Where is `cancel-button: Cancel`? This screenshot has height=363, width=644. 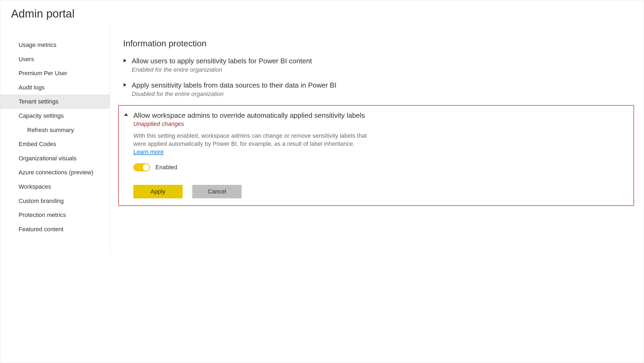
cancel-button: Cancel is located at coordinates (217, 192).